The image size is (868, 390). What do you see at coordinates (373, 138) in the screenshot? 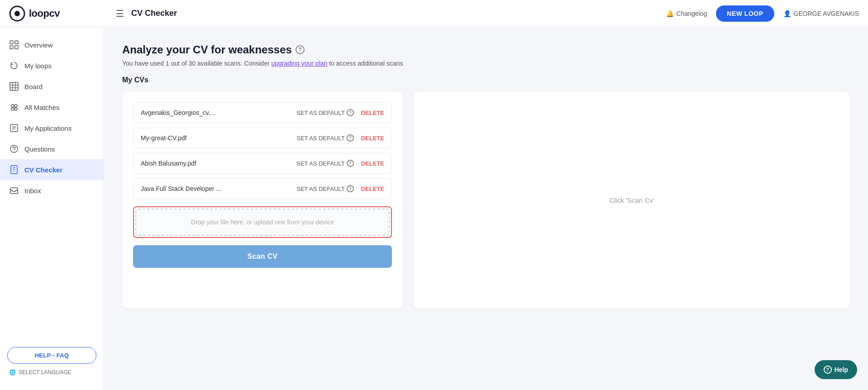
I see `delete-btn-1: DELETE` at bounding box center [373, 138].